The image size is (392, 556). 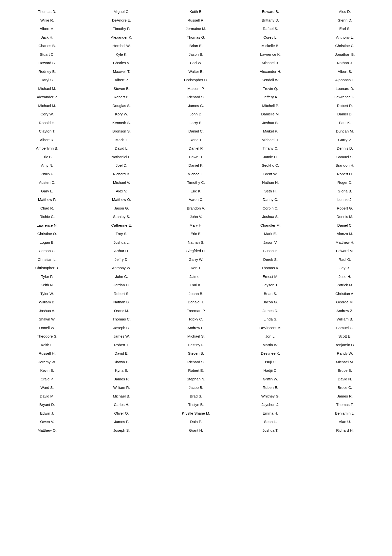 What do you see at coordinates (196, 371) in the screenshot?
I see `list-item: Robert E.` at bounding box center [196, 371].